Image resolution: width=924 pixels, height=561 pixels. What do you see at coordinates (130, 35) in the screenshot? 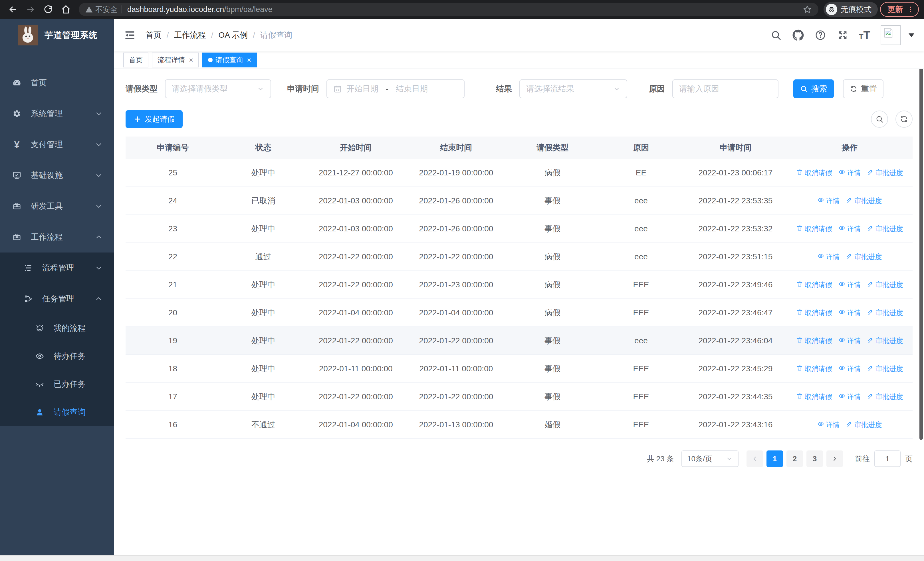
I see `sidebar-toggle-icon` at bounding box center [130, 35].